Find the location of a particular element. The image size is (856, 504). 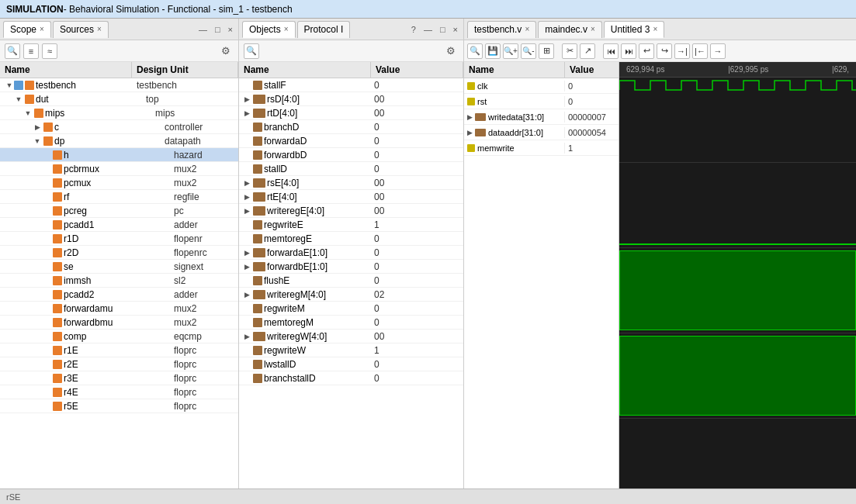

table-row: r3E floprc is located at coordinates (120, 378).